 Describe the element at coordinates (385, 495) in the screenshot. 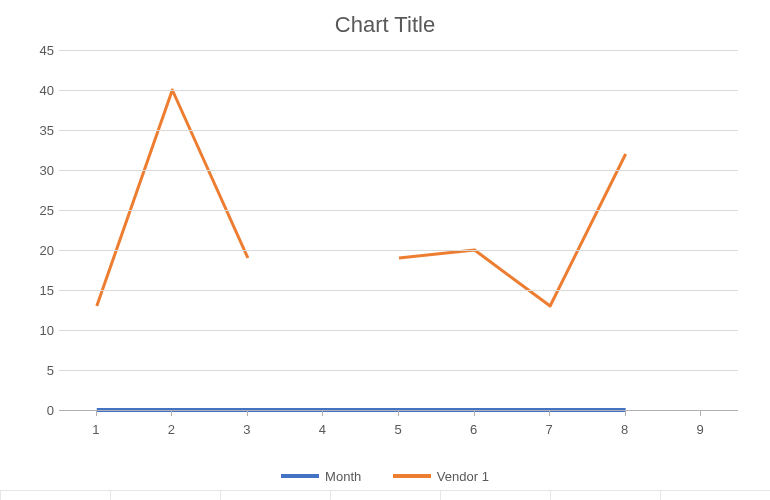

I see `spreadsheet-row-hint` at that location.